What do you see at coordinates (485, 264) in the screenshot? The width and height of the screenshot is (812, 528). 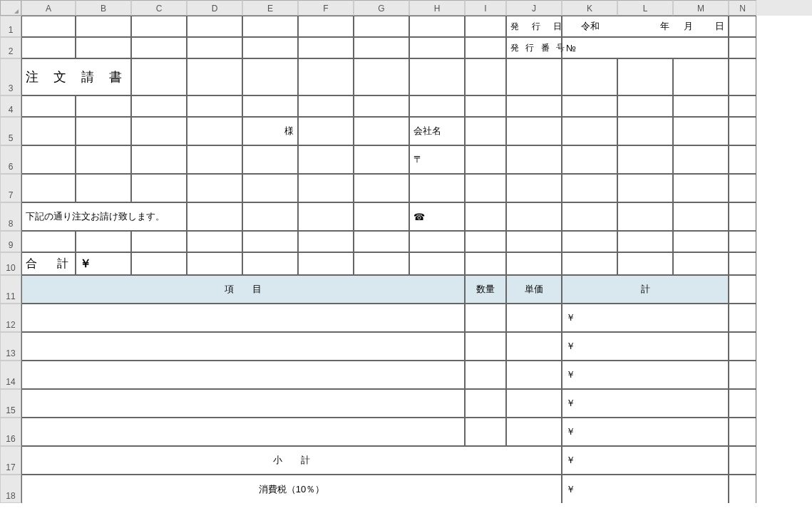 I see `cell-I10` at bounding box center [485, 264].